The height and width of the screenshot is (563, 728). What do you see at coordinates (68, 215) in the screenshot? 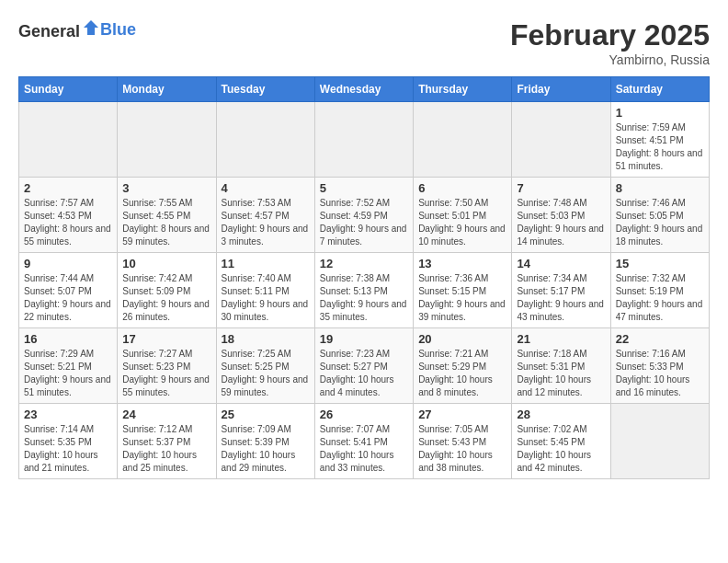
I see `calendar-cell: 2Sunrise: 7:57 AM Sunset: 4:53 PM Daylig…` at bounding box center [68, 215].